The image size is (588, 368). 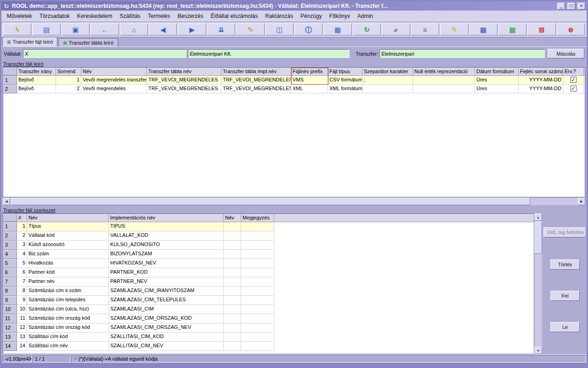 What do you see at coordinates (46, 29) in the screenshot?
I see `open-folder-button: ▤` at bounding box center [46, 29].